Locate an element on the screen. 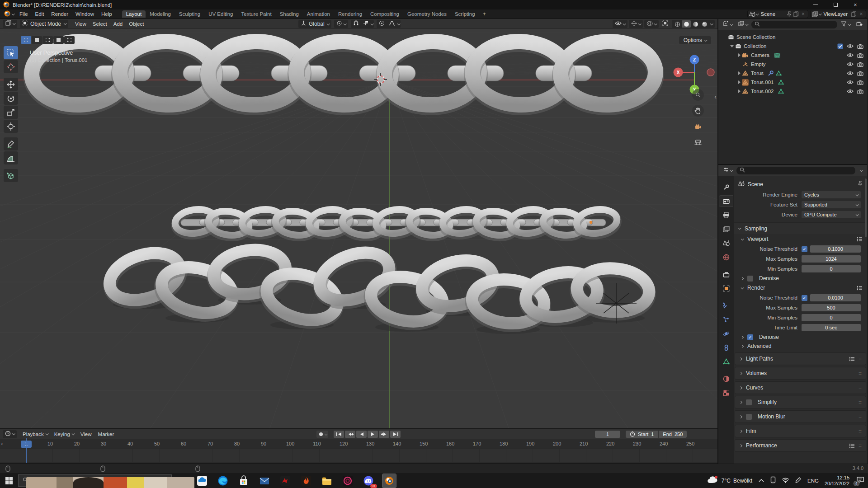 The image size is (868, 488). outliner-row-torus-001: Torus.001 is located at coordinates (793, 82).